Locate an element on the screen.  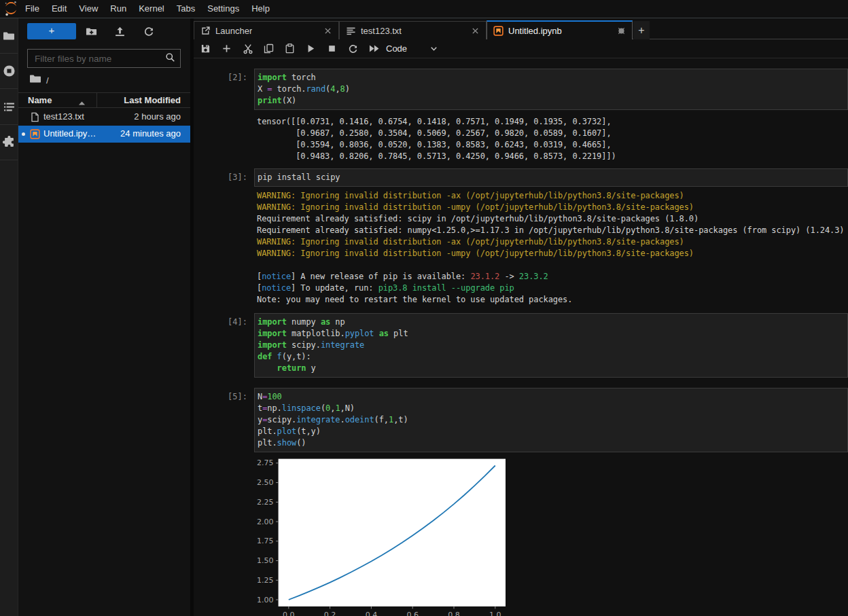
code-line-token: (t,y) is located at coordinates (308, 431).